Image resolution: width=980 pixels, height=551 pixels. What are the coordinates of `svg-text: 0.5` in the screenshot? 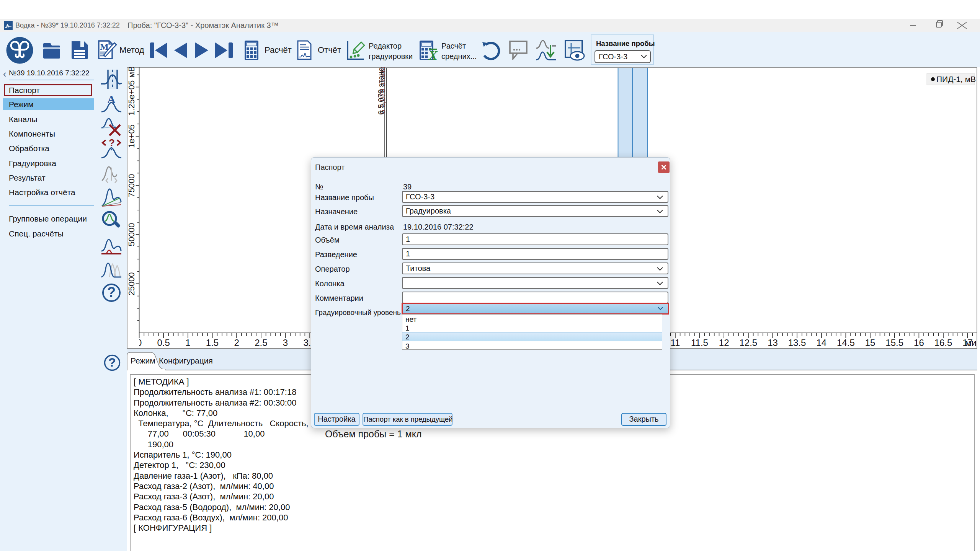 It's located at (164, 343).